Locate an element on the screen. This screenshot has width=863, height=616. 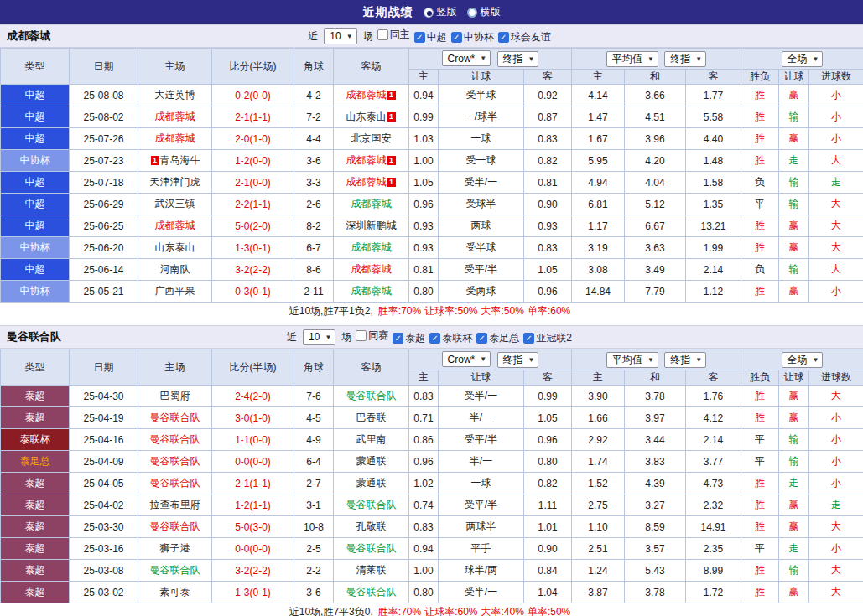
layout-radio-horizontal: 横版 is located at coordinates (484, 12).